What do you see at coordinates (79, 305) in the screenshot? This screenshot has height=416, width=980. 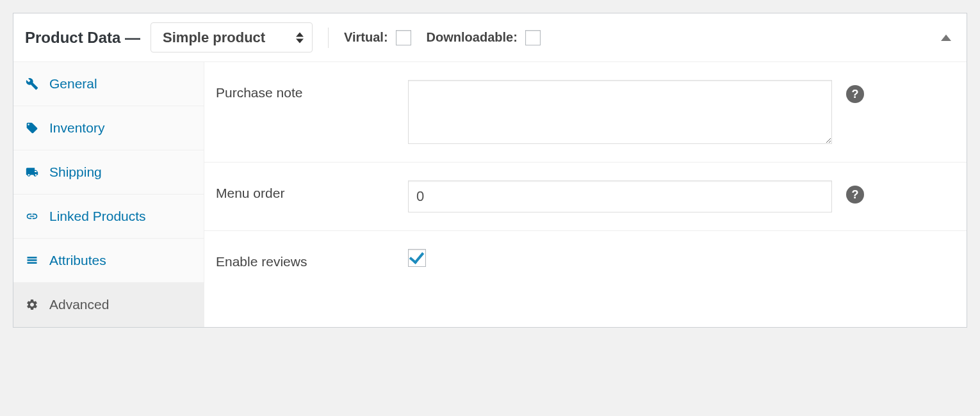 I see `tab-label: Advanced` at bounding box center [79, 305].